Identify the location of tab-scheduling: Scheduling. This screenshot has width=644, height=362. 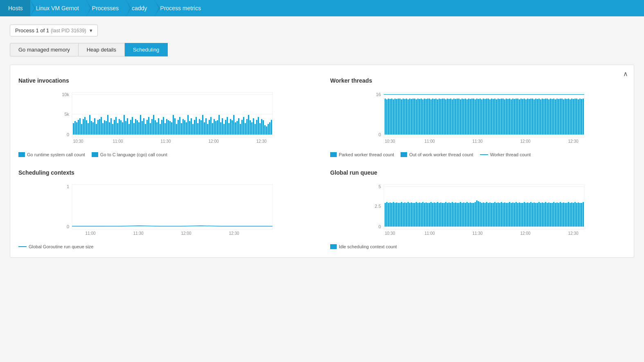
(146, 50).